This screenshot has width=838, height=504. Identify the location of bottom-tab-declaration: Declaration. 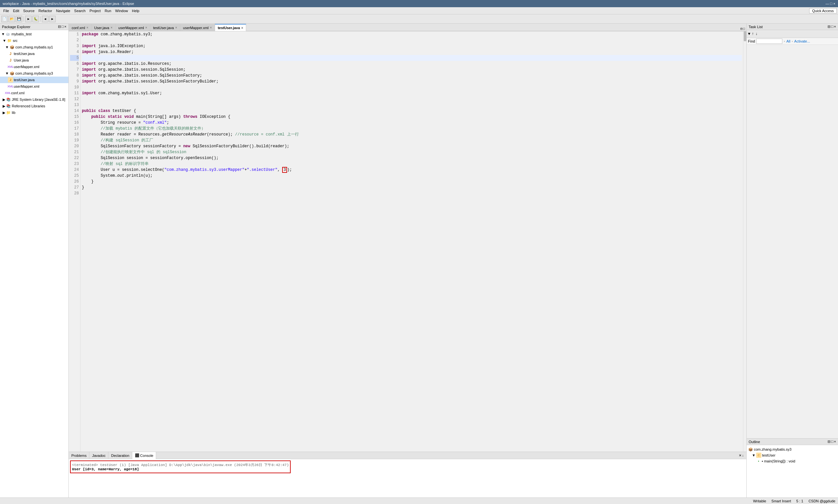
(120, 456).